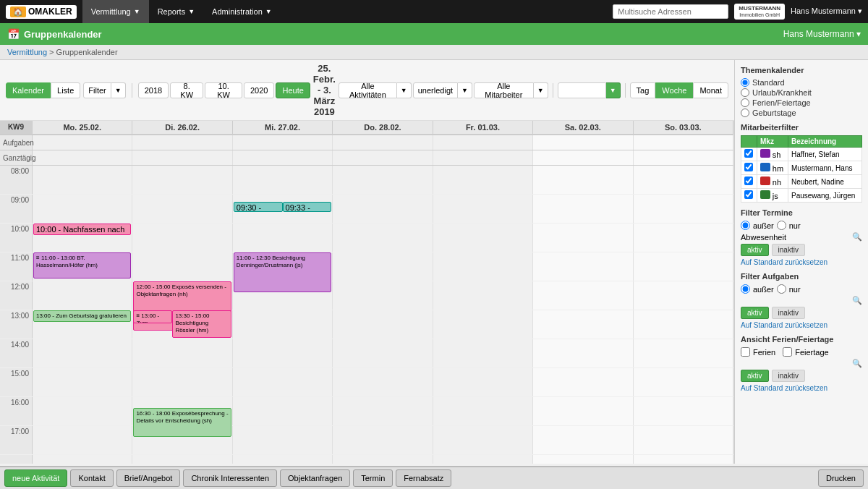 This screenshot has height=489, width=868. I want to click on cell-08-mo, so click(82, 179).